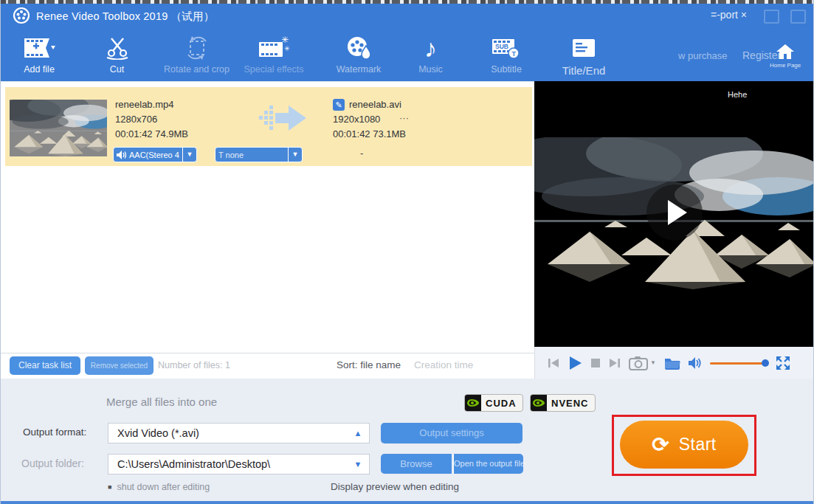 This screenshot has height=504, width=814. Describe the element at coordinates (407, 16) in the screenshot. I see `title-bar: Renee Video Toolbox 2019 （试用） =-port ×` at that location.